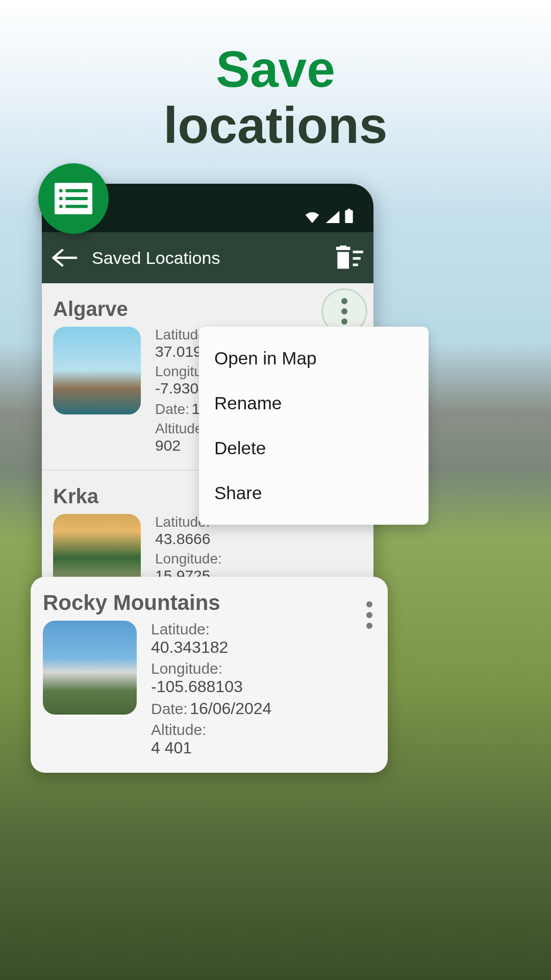  I want to click on signal-icon, so click(333, 217).